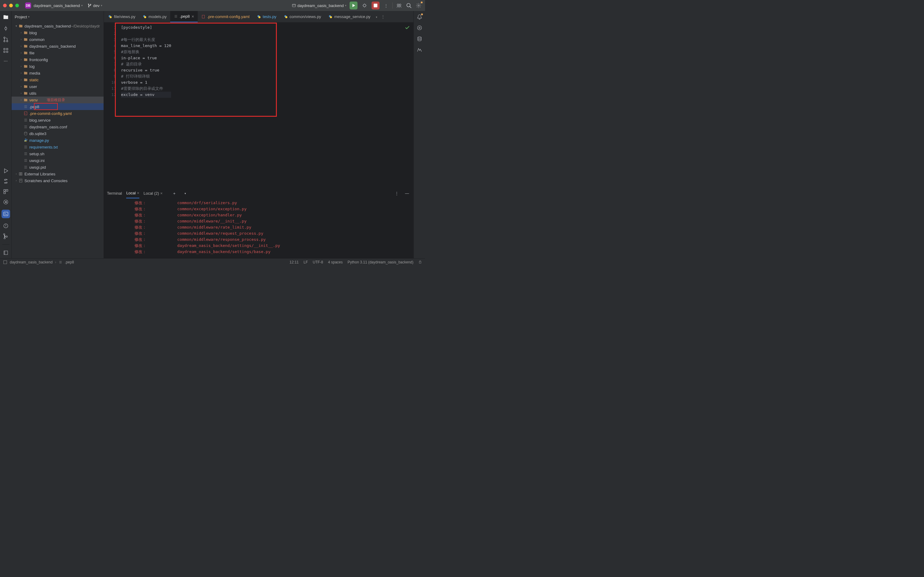 This screenshot has width=924, height=577. I want to click on code-area: [pycodestyle]#每一行的最大长度max_line_length = …, so click(145, 105).